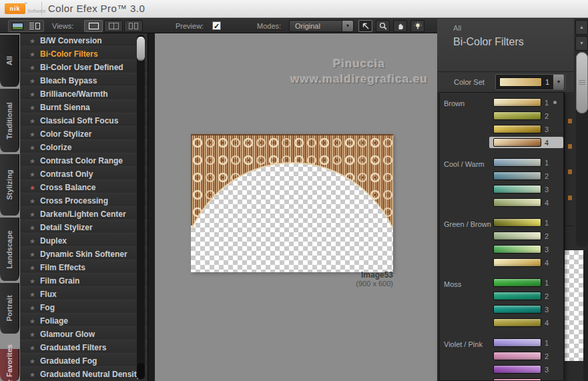 The image size is (588, 381). I want to click on filter-item: ★Darken/Lighten Center, so click(84, 214).